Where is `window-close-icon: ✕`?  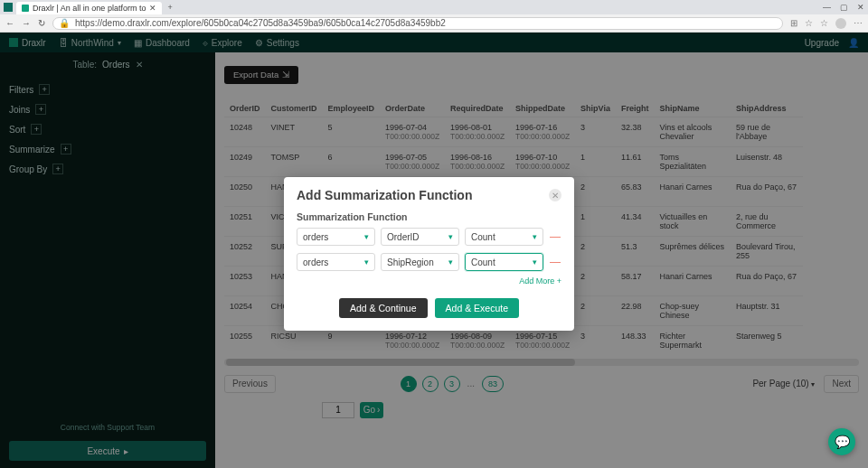 window-close-icon: ✕ is located at coordinates (861, 7).